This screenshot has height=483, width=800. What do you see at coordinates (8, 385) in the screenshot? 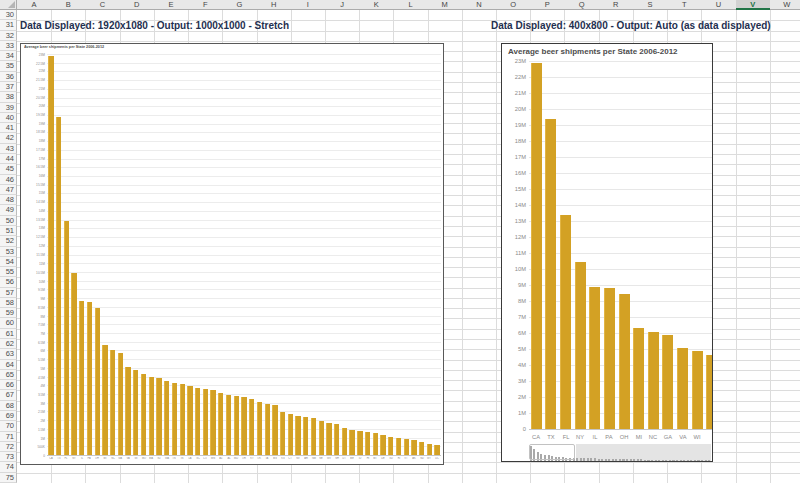
I see `row-header-66: 66` at bounding box center [8, 385].